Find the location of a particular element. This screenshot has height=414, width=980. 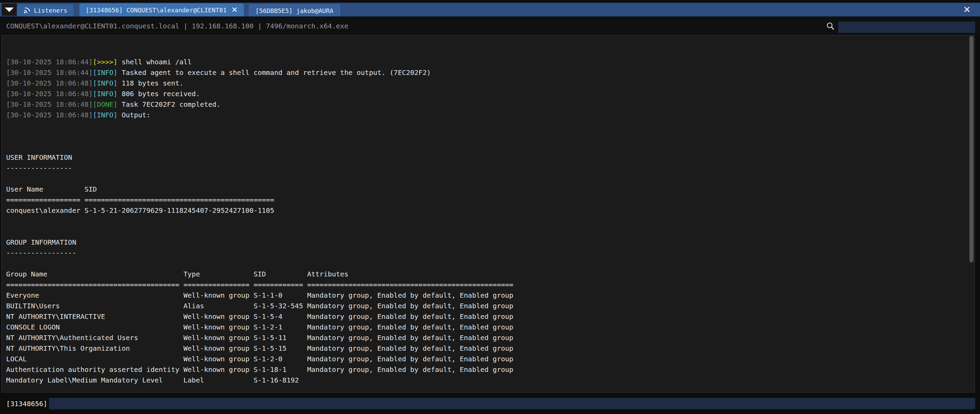

log-line: [30-10-2025 18:06:44][INFO] Tasked agent… is located at coordinates (486, 73).